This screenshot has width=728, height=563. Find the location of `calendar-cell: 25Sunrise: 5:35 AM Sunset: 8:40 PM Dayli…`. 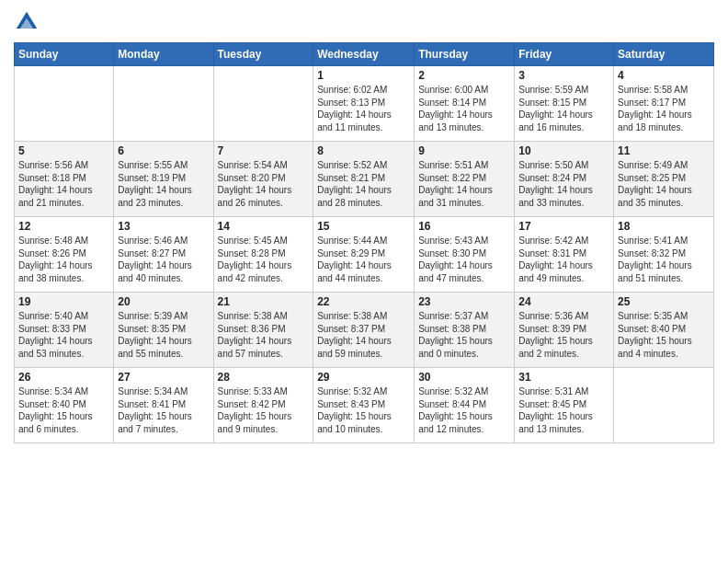

calendar-cell: 25Sunrise: 5:35 AM Sunset: 8:40 PM Dayli… is located at coordinates (664, 330).